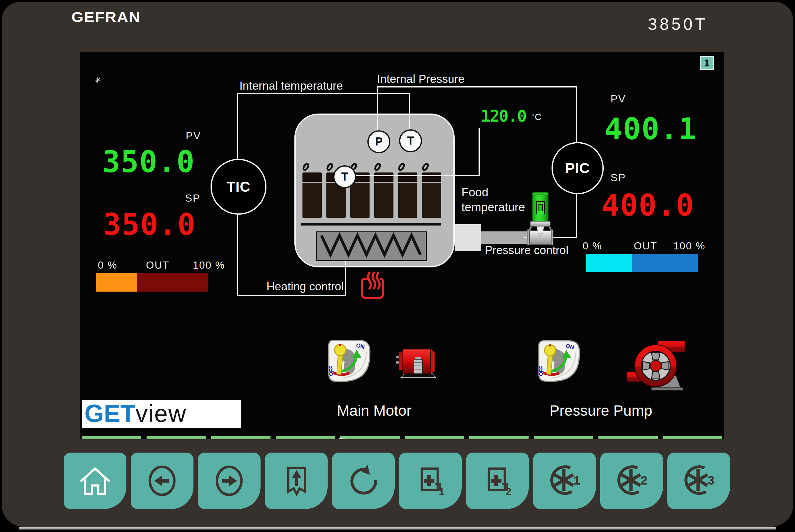 The height and width of the screenshot is (532, 795). I want to click on page-number-badge: 1, so click(707, 63).